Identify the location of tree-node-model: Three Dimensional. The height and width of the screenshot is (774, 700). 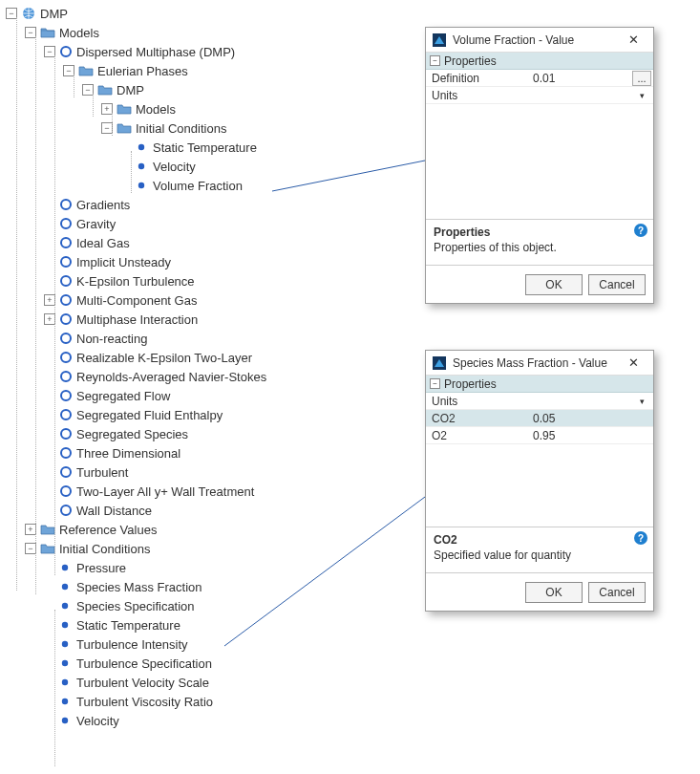
(211, 453).